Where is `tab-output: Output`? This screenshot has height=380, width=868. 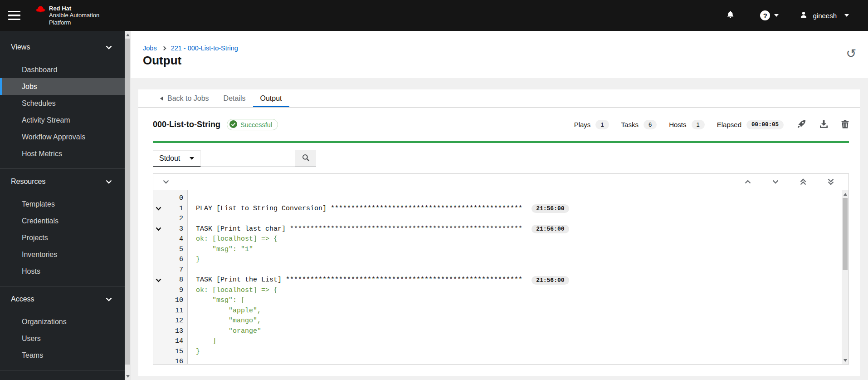 tab-output: Output is located at coordinates (271, 98).